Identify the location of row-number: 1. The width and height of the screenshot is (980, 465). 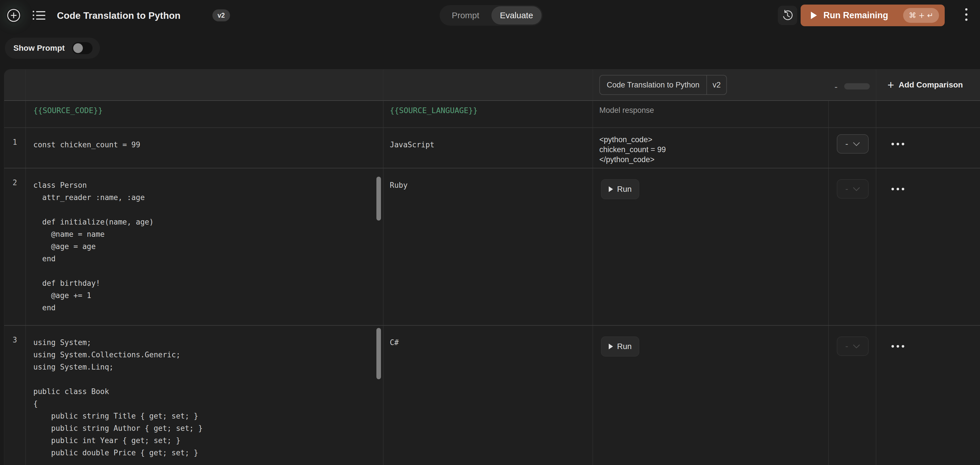
(15, 142).